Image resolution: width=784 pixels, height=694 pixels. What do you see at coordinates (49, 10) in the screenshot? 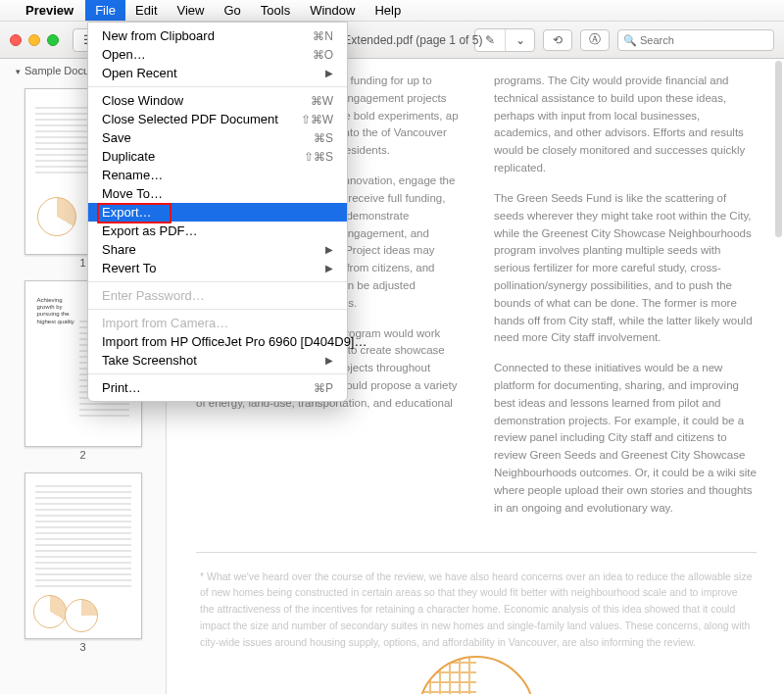
I see `app-name: Preview` at bounding box center [49, 10].